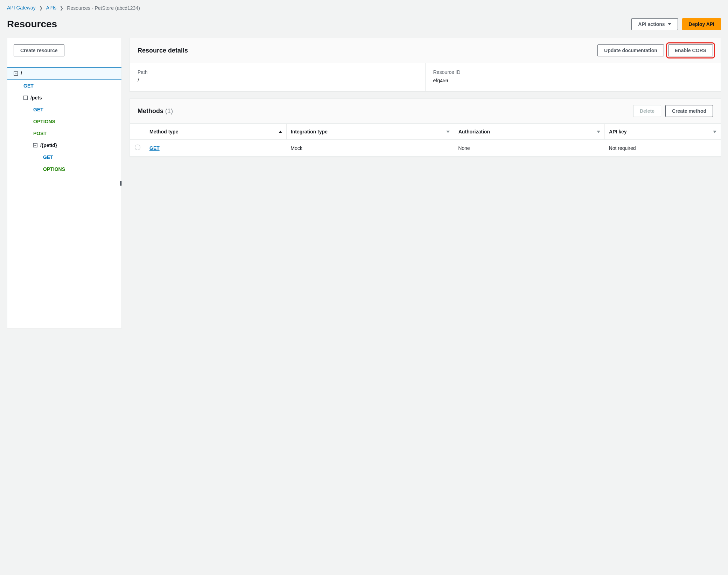 The height and width of the screenshot is (575, 728). Describe the element at coordinates (21, 8) in the screenshot. I see `breadcrumb-link-api-gateway: API Gateway` at that location.